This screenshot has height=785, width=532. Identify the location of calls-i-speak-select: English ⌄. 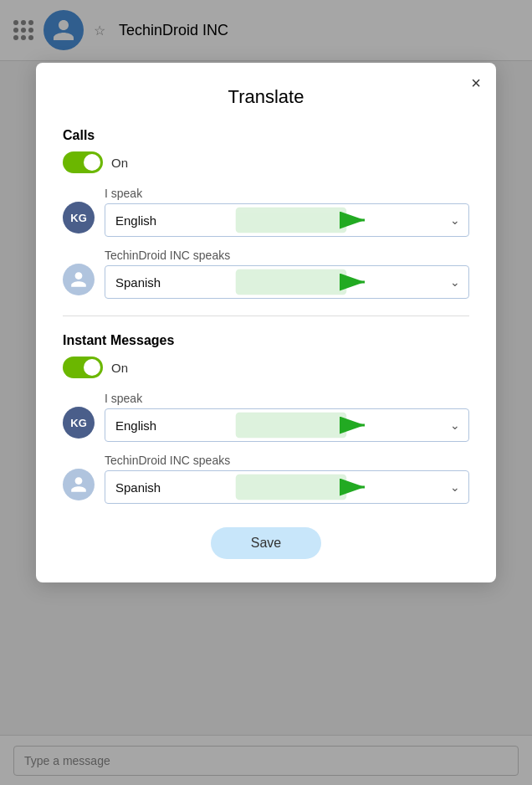
(287, 220).